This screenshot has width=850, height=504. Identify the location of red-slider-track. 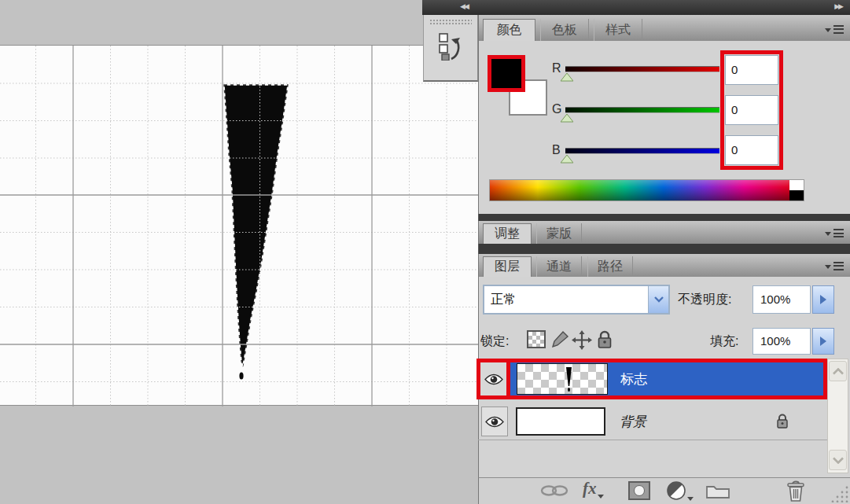
(642, 69).